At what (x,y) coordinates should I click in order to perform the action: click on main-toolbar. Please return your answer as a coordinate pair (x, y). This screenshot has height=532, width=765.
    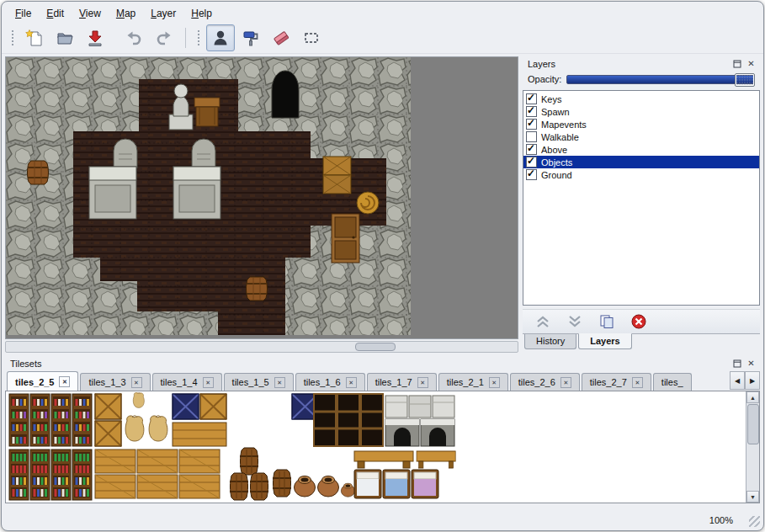
    Looking at the image, I should click on (382, 39).